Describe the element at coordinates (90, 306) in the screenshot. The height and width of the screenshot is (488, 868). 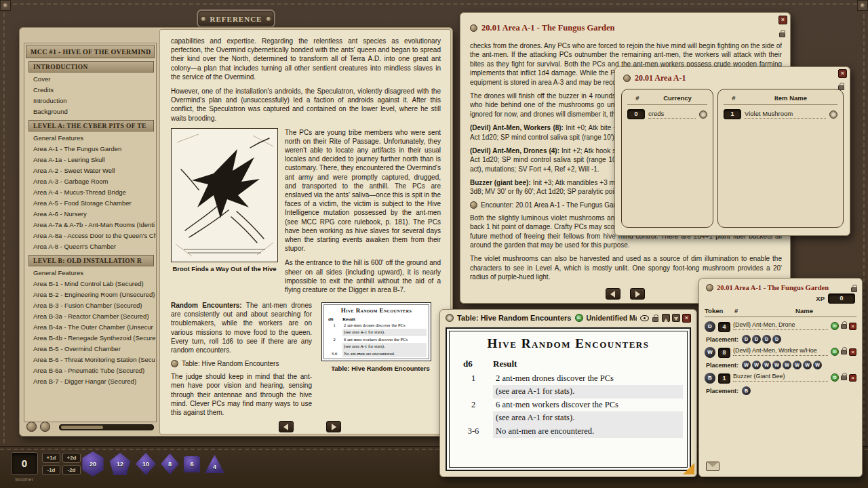
I see `sidebar-item: Area B-3 - Fusion Chamber (Secured)` at that location.